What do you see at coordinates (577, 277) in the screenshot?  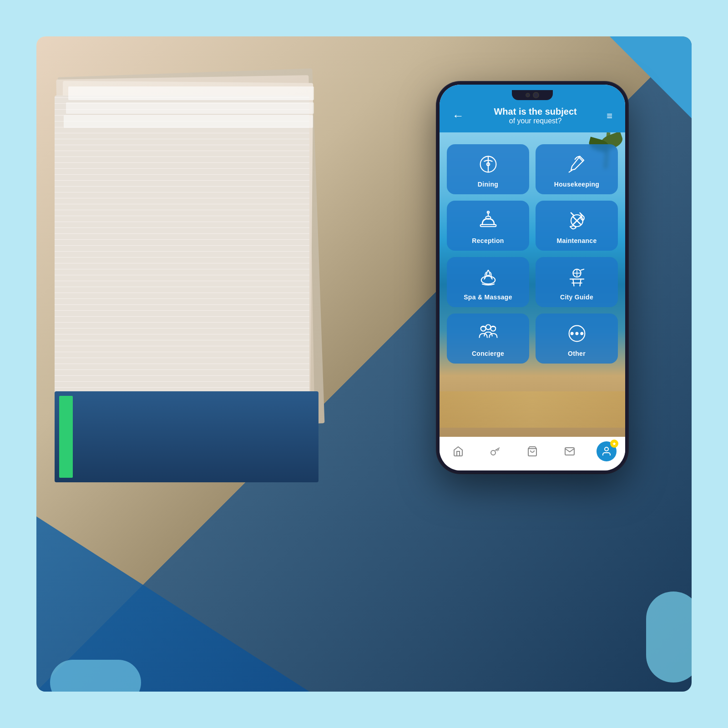 I see `cityguide-icon` at bounding box center [577, 277].